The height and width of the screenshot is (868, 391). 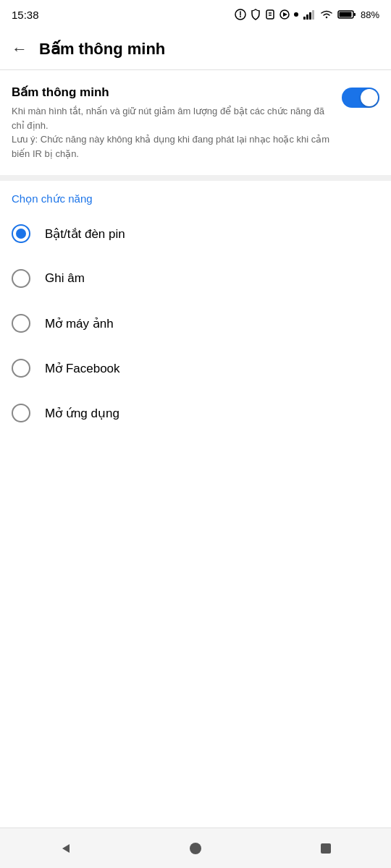 I want to click on battery-icon, so click(x=347, y=14).